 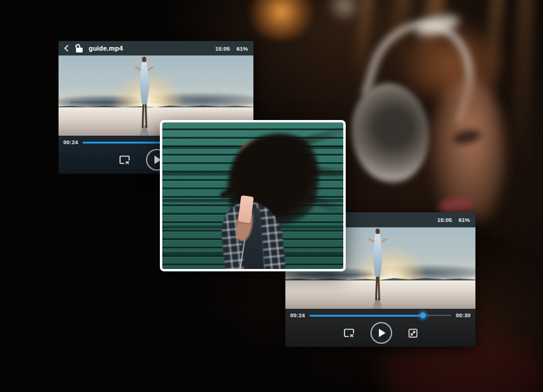 I want to click on play-icon, so click(x=383, y=333).